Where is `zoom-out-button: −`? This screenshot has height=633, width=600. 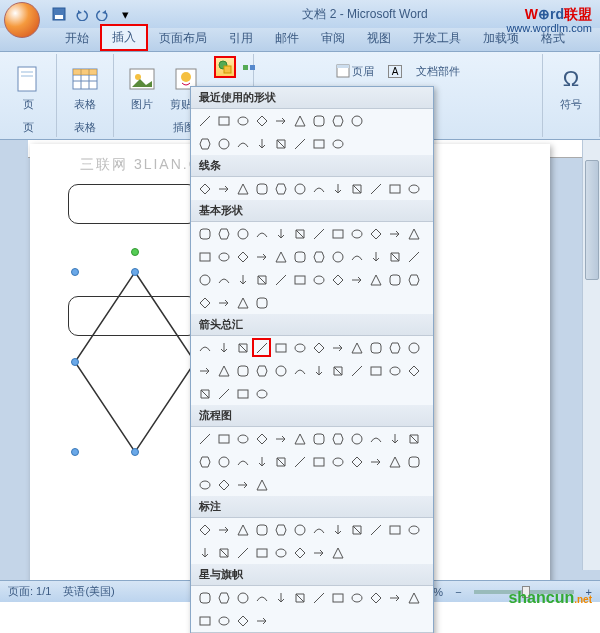 zoom-out-button: − is located at coordinates (458, 592).